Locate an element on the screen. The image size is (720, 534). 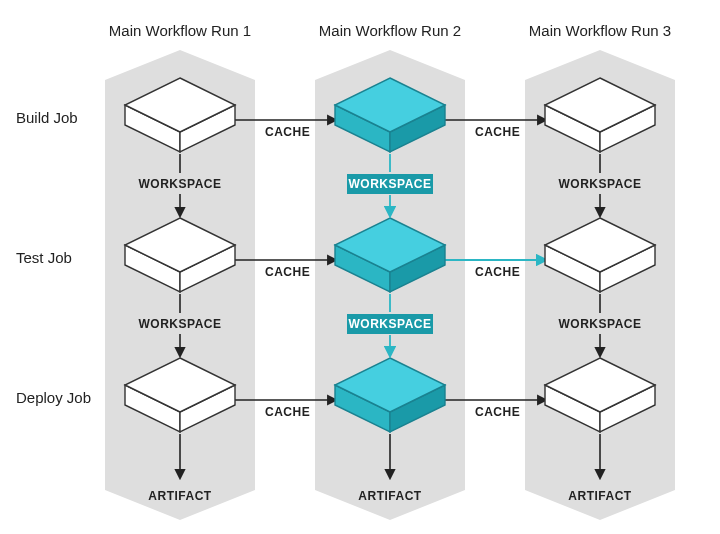
header-run-2: Main Workflow Run 2 is located at coordinates (390, 30).